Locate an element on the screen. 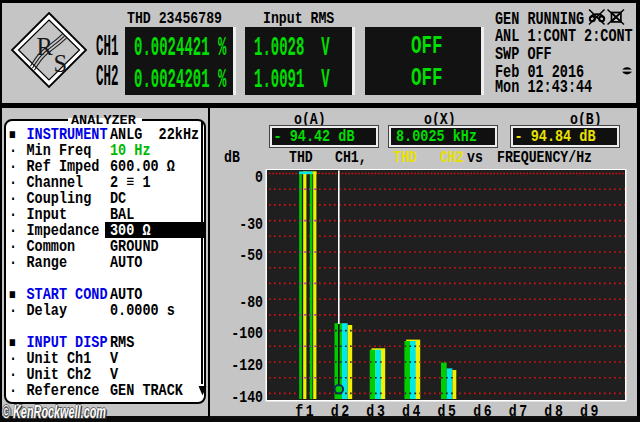  svg-text: d3 is located at coordinates (376, 412).